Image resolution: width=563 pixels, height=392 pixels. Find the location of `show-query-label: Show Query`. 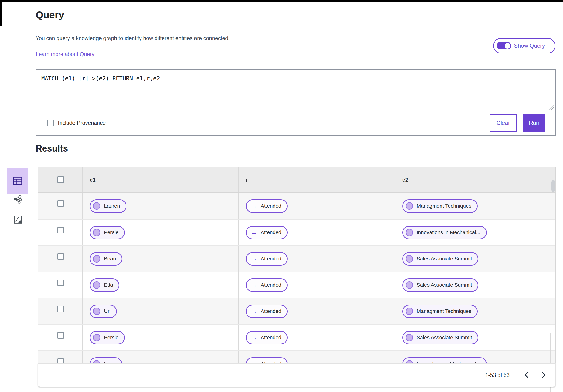

show-query-label: Show Query is located at coordinates (529, 46).